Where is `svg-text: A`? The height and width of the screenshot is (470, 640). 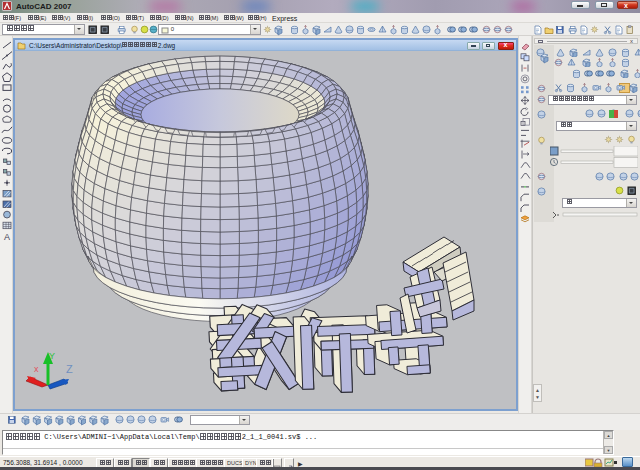
svg-text: A is located at coordinates (7, 237).